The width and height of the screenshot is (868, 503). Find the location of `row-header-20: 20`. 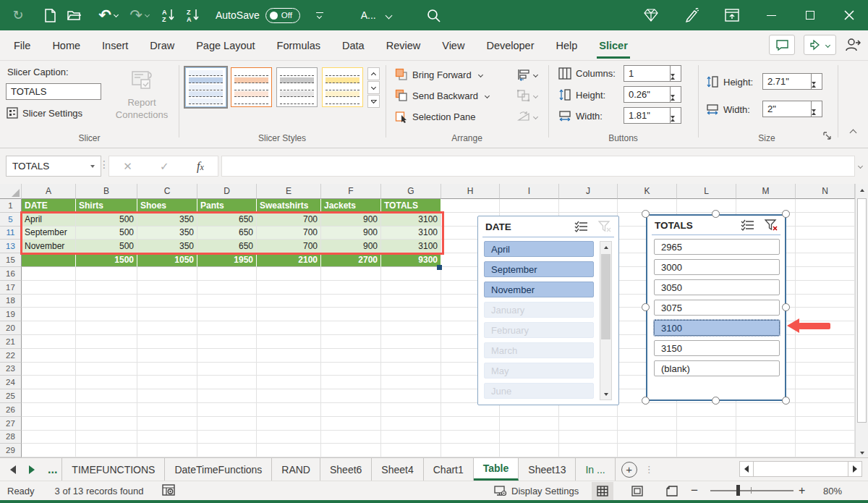

row-header-20: 20 is located at coordinates (11, 329).